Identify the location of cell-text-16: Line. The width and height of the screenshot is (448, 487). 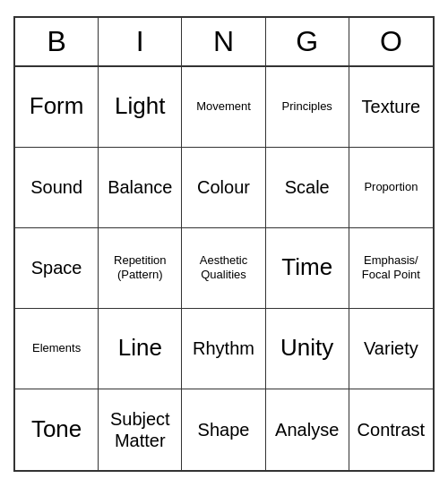
(140, 347).